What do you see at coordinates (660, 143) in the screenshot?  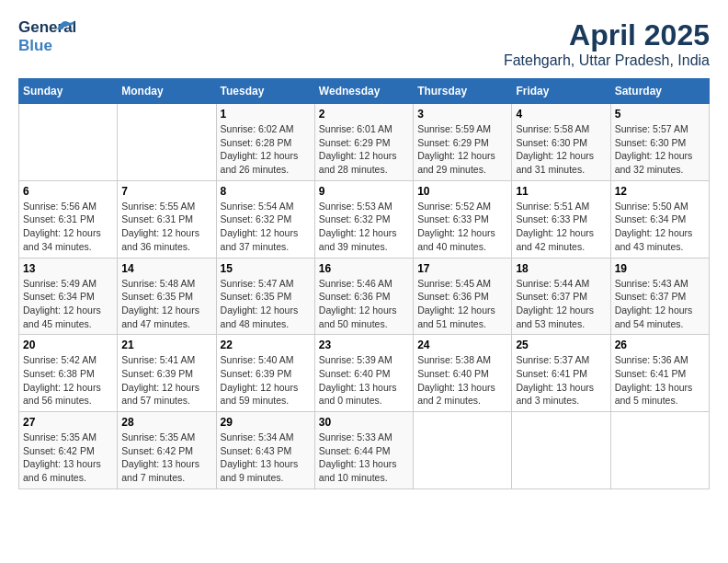 I see `day-cell: 5Sunrise: 5:57 AMSunset: 6:30 PMDaylight…` at bounding box center [660, 143].